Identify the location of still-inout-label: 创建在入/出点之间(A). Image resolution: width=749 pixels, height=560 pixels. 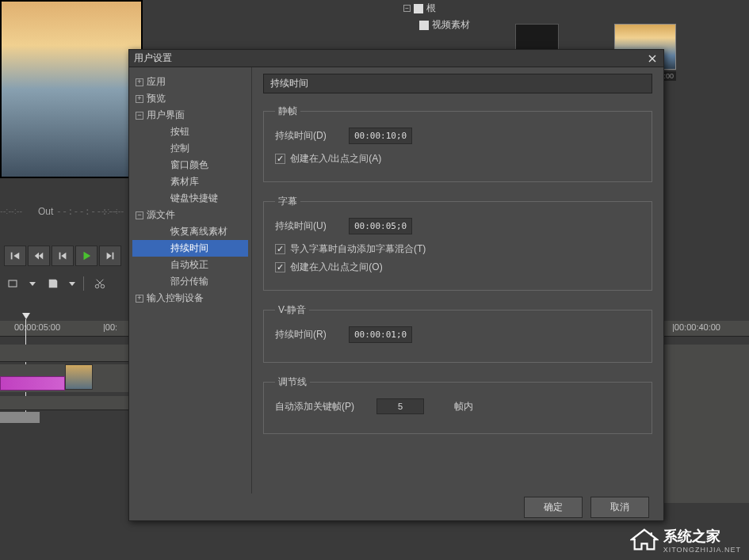
(336, 158).